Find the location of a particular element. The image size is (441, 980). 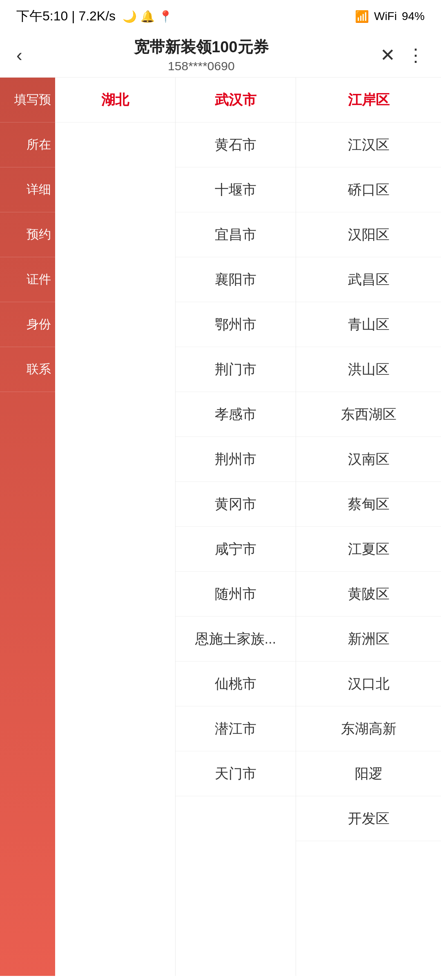

signal-icon: 📶 is located at coordinates (362, 16).